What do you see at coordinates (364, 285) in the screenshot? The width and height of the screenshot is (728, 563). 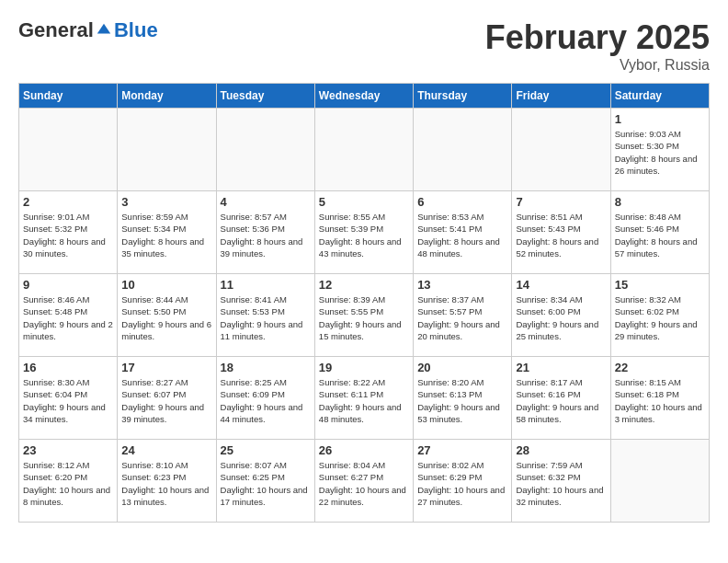 I see `day-number: 12` at bounding box center [364, 285].